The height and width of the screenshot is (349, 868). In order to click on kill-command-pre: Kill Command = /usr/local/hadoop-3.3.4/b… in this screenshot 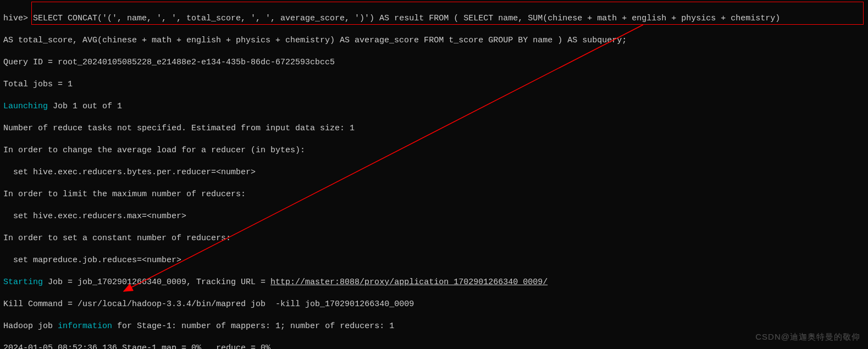, I will do `click(140, 304)`.